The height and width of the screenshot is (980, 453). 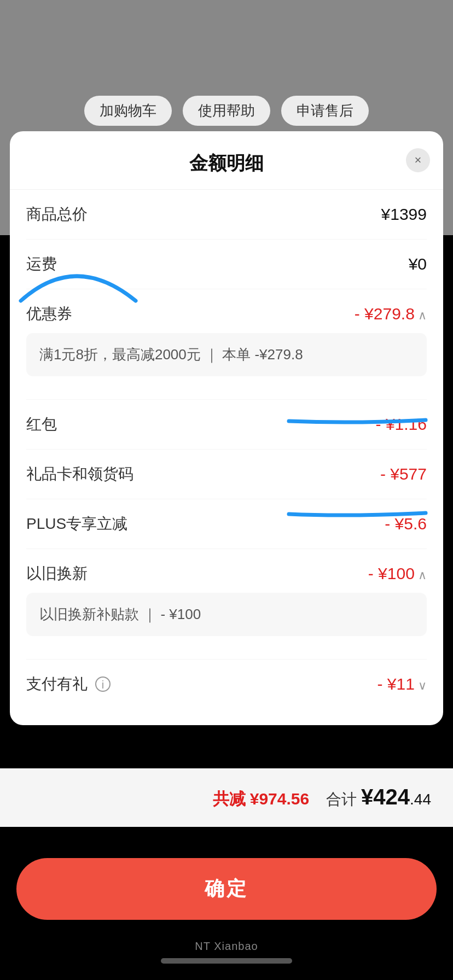 I want to click on confirm-button-area: 确定, so click(x=226, y=889).